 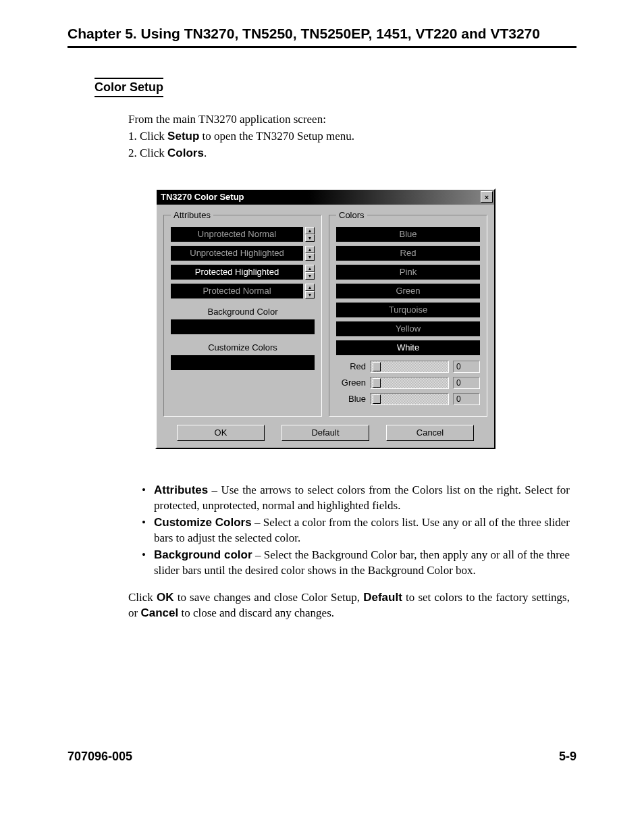 I want to click on page-footer: 707096-005 5-9, so click(x=322, y=756).